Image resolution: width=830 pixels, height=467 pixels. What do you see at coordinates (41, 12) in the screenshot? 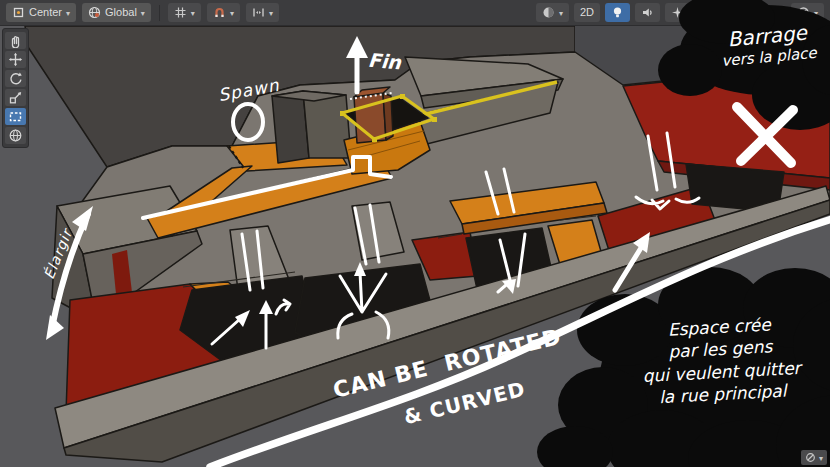
I see `pivot-mode-button: Center ▾` at bounding box center [41, 12].